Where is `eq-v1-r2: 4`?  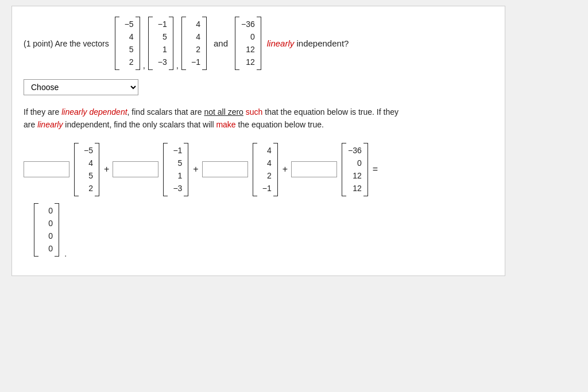 eq-v1-r2: 4 is located at coordinates (87, 163).